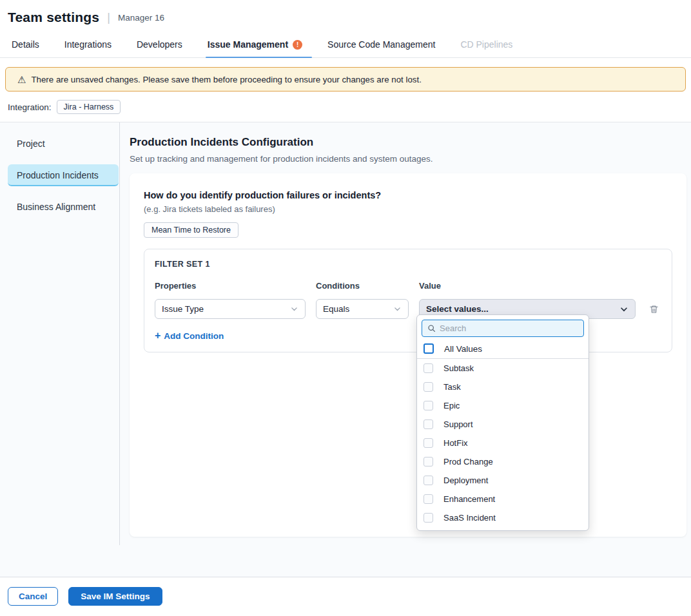 This screenshot has height=616, width=691. I want to click on save-im-settings-button: Save IM Settings, so click(115, 597).